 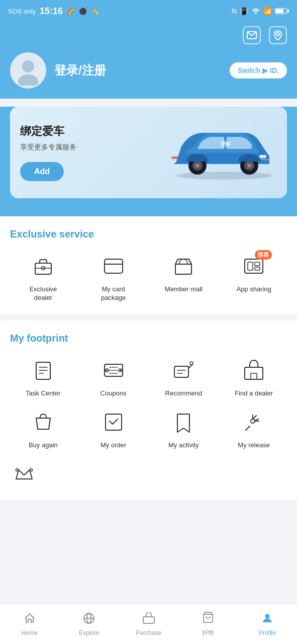 What do you see at coordinates (114, 277) in the screenshot?
I see `my-card-package-item: My cardpackage` at bounding box center [114, 277].